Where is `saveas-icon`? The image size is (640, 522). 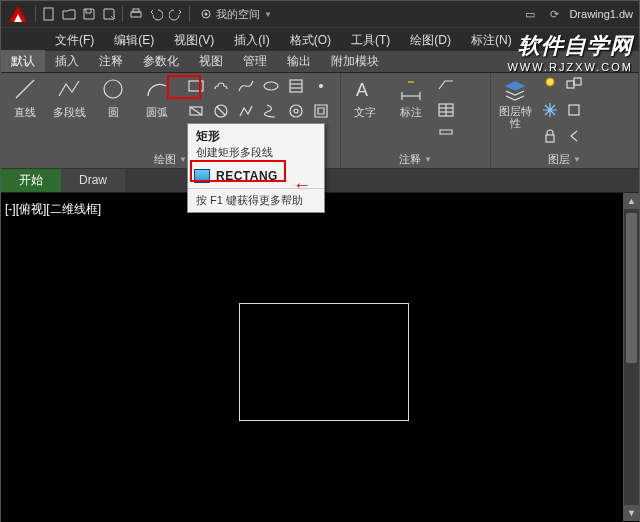
saveas-icon is located at coordinates (109, 14).